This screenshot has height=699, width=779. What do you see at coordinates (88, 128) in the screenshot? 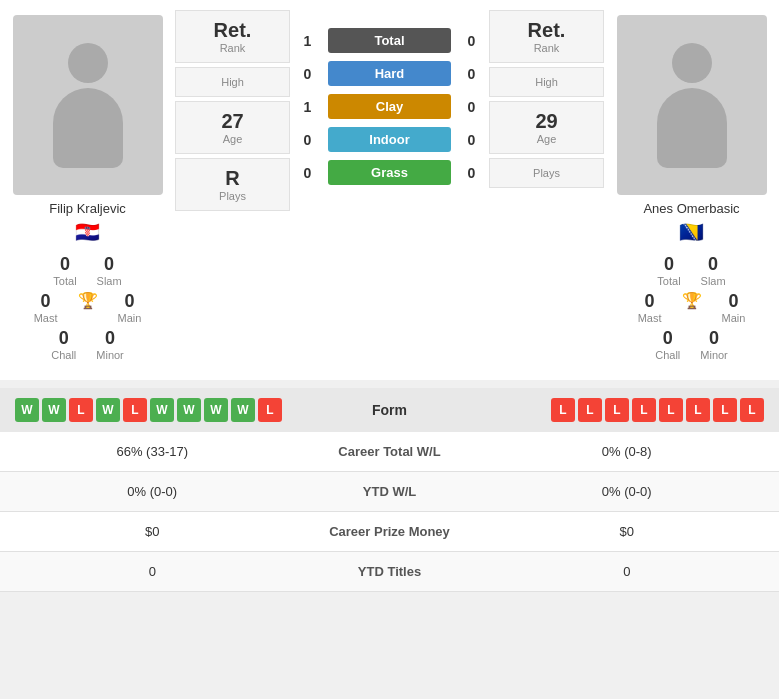
I see `player1-body` at bounding box center [88, 128].